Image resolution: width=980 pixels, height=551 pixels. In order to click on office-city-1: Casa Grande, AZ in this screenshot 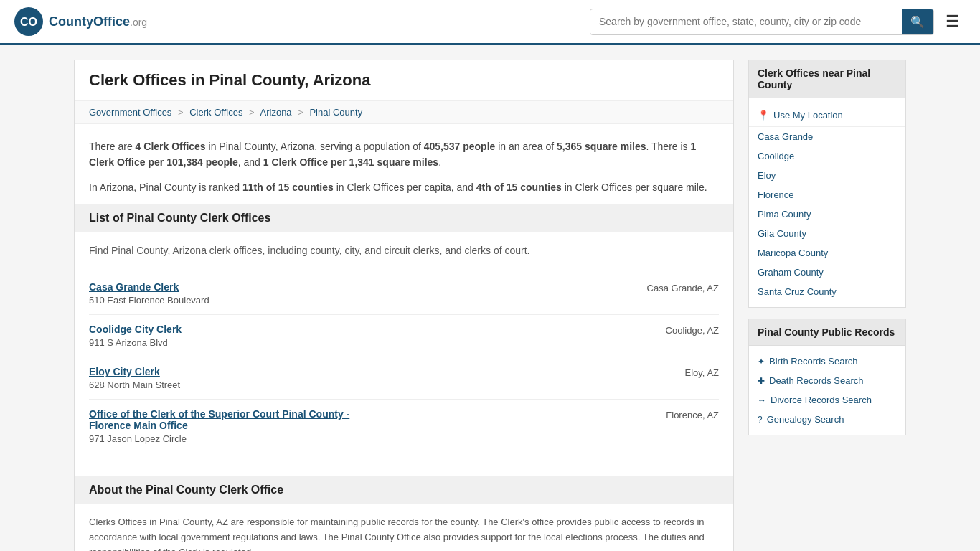, I will do `click(683, 287)`.